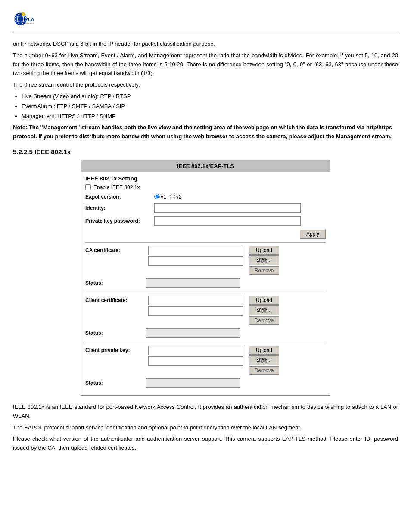 The image size is (411, 532). Describe the element at coordinates (193, 383) in the screenshot. I see `client-key-status-input` at that location.